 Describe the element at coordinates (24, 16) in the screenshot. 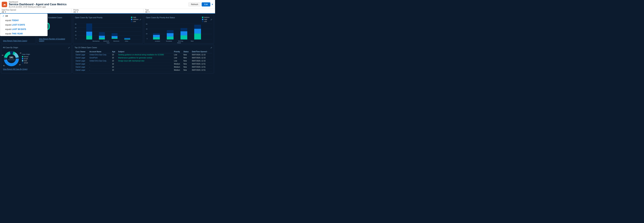

I see `dropdown-item-all: ✓All` at that location.